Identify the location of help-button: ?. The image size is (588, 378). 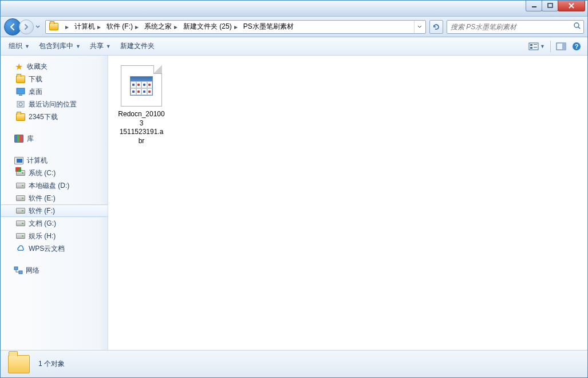
(577, 46).